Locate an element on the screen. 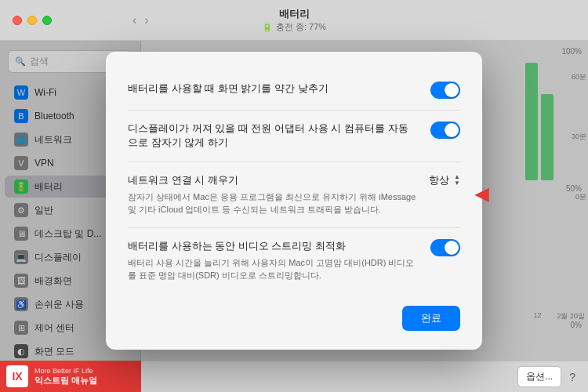 The width and height of the screenshot is (588, 392). watermark-text: More Better IF Life 익스트림 매뉴얼 is located at coordinates (66, 376).